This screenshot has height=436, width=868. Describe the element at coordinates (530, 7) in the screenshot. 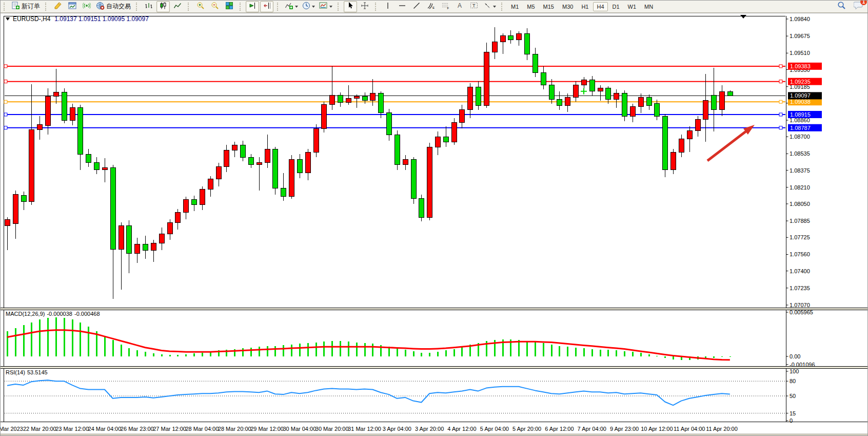

I see `tab-timeframe-m5: M5` at that location.